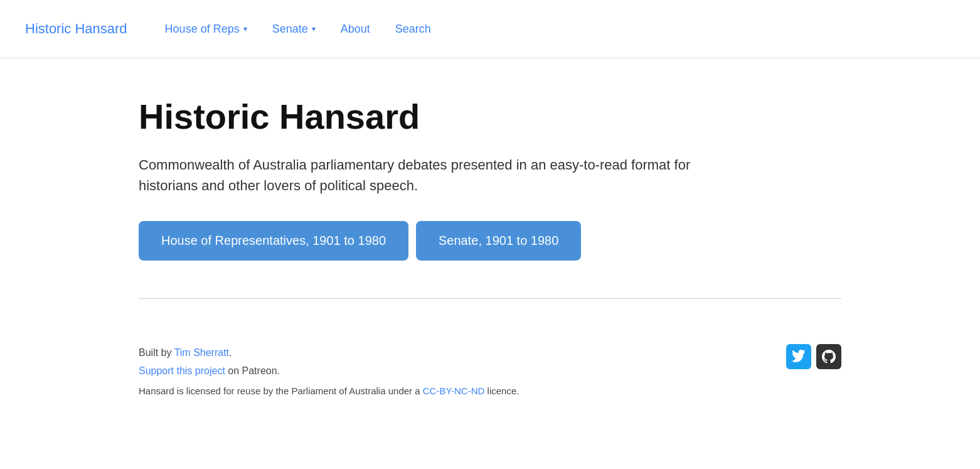 Image resolution: width=980 pixels, height=469 pixels. Describe the element at coordinates (329, 362) in the screenshot. I see `built-by-line: Built by Tim Sherratt. Support this proj…` at that location.